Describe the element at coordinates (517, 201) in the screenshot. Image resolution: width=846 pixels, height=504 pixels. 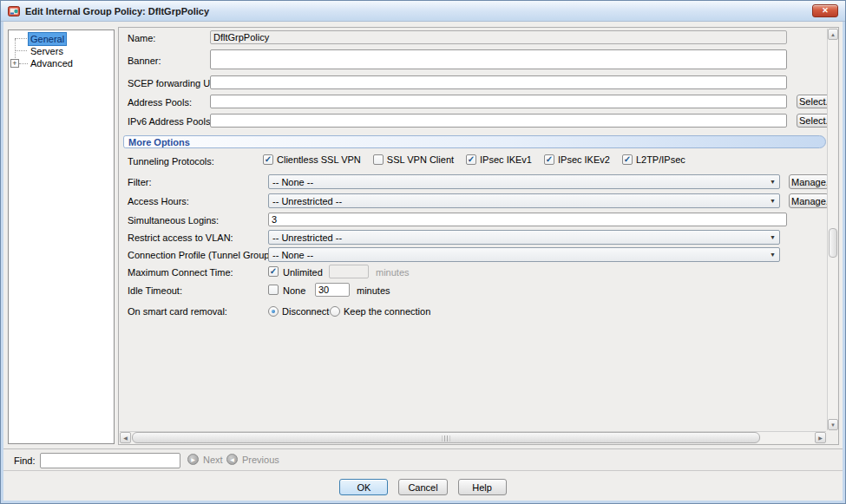
I see `access-hours-value: -- Unrestricted --` at that location.